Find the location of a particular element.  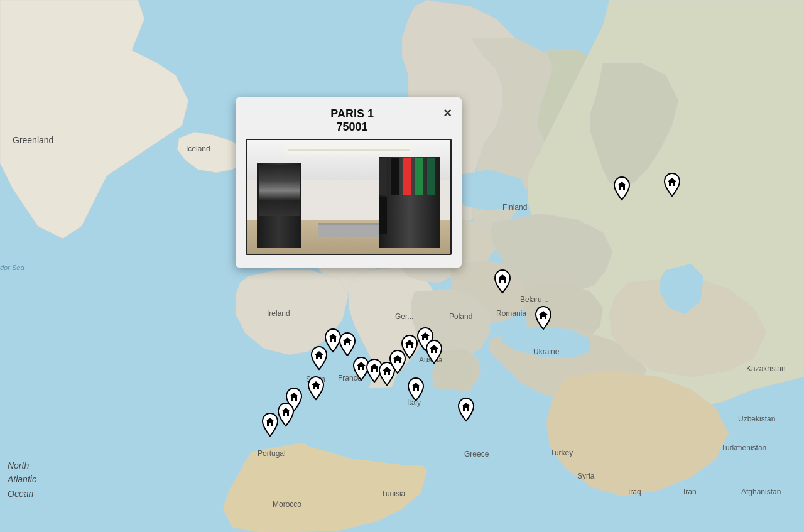

popup-store-image is located at coordinates (349, 197).